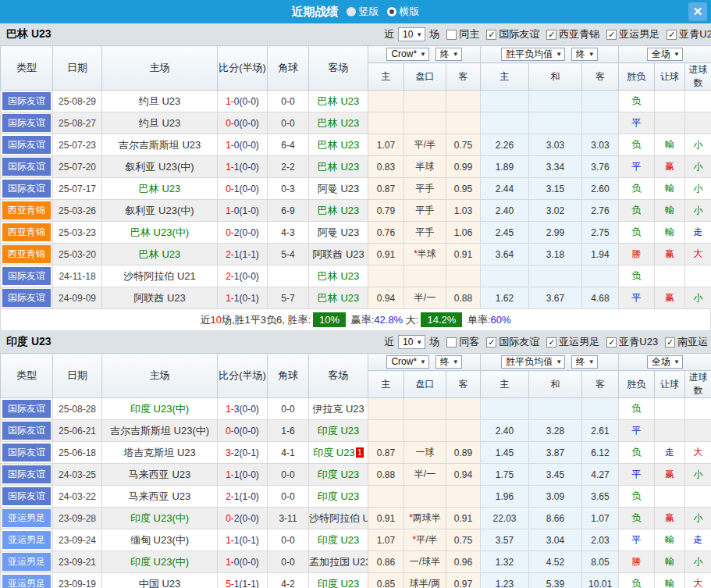 Image resolution: width=711 pixels, height=588 pixels. What do you see at coordinates (289, 189) in the screenshot?
I see `corner-score: 0-3` at bounding box center [289, 189].